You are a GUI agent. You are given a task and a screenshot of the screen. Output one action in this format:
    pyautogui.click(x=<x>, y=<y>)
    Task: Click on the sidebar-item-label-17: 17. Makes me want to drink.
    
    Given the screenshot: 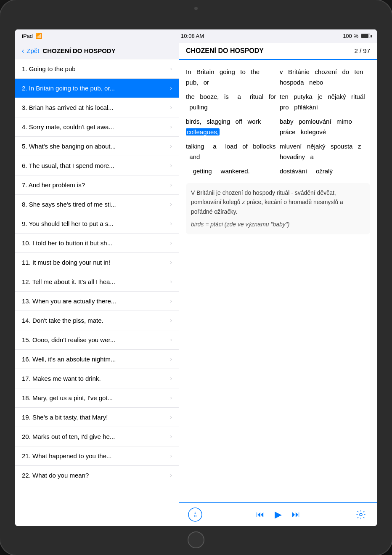 What is the action you would take?
    pyautogui.click(x=96, y=379)
    